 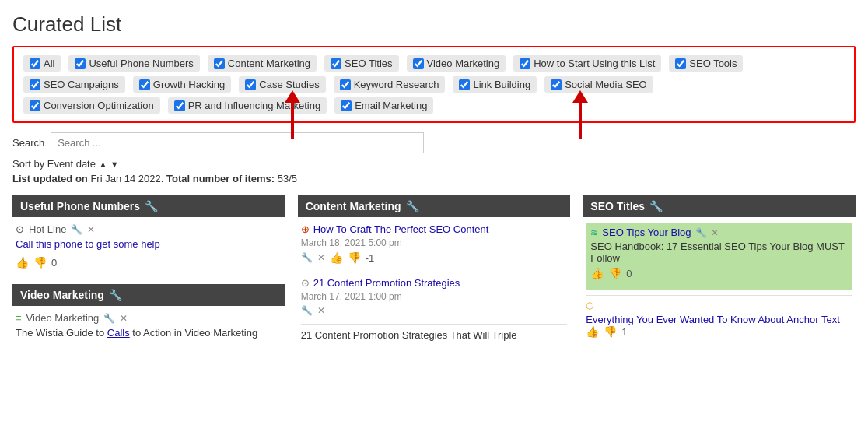 What do you see at coordinates (75, 84) in the screenshot?
I see `filter-seo-campaigns: SEO Campaigns` at bounding box center [75, 84].